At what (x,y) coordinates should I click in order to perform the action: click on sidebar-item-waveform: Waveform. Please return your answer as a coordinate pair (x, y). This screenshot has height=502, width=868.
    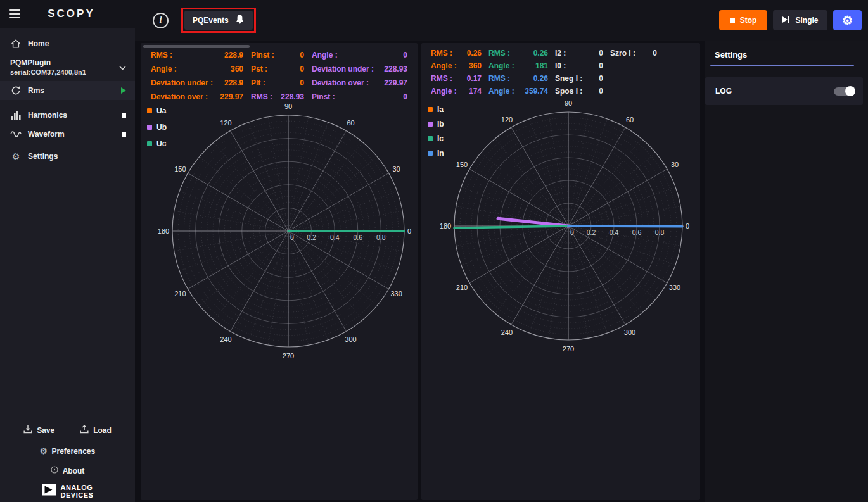
    Looking at the image, I should click on (67, 134).